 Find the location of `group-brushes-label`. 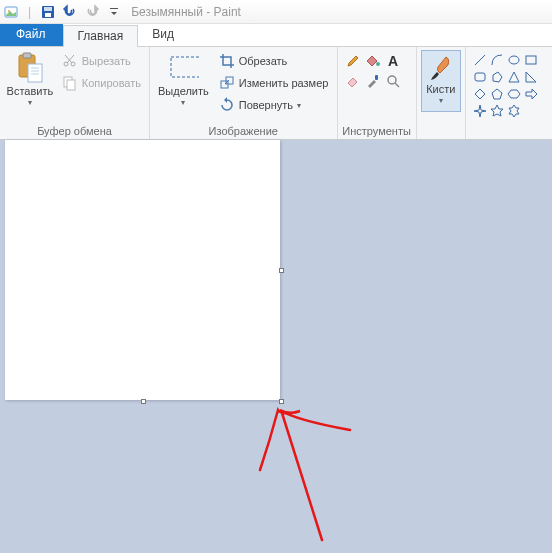

group-brushes-label is located at coordinates (441, 131).